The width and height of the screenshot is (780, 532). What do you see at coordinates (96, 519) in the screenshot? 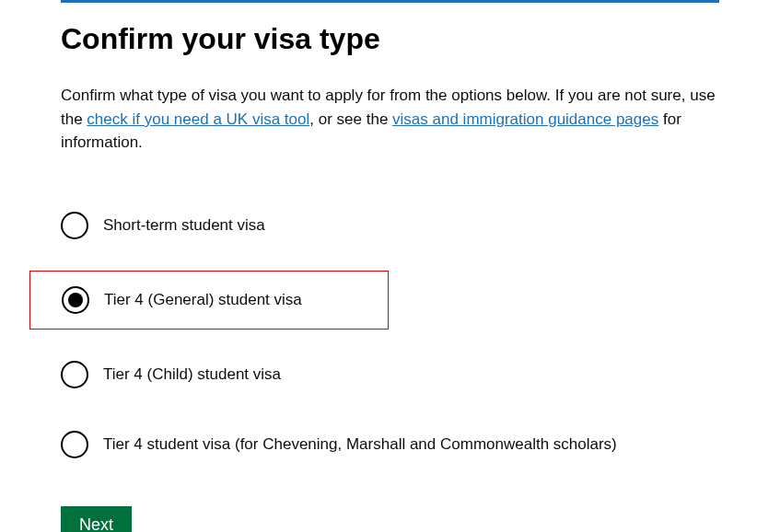
I see `next-button: Next` at bounding box center [96, 519].